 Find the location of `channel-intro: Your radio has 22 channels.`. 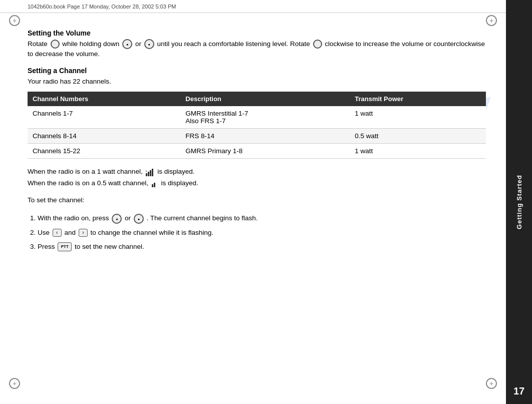

channel-intro: Your radio has 22 channels. is located at coordinates (256, 82).